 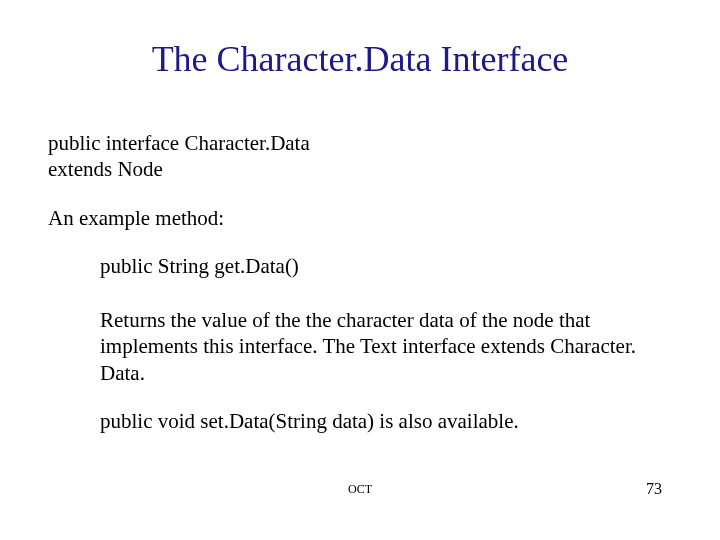 I want to click on decl-line-1: public interface Character.Data, so click(x=360, y=143).